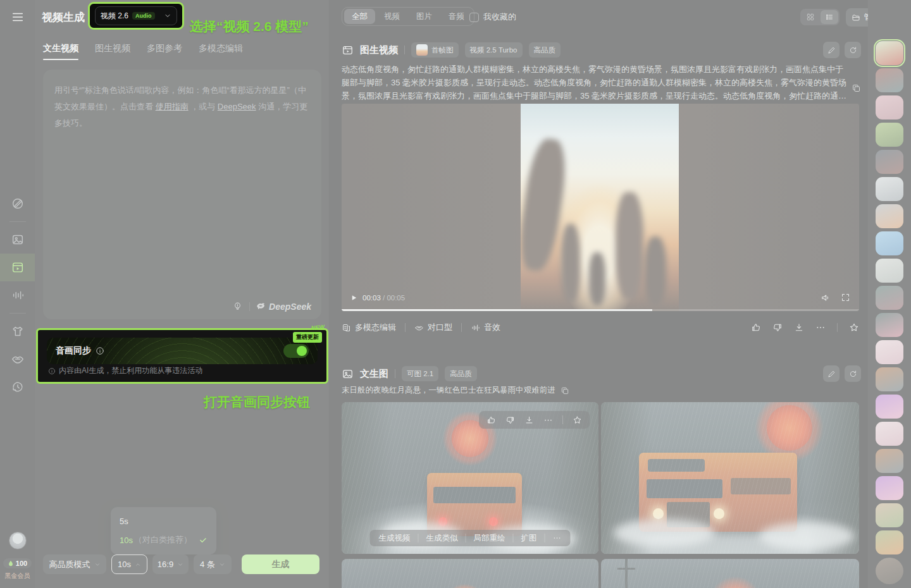 The image size is (911, 588). Describe the element at coordinates (163, 540) in the screenshot. I see `duration-option-10s: 10s （对白类推荐）` at that location.